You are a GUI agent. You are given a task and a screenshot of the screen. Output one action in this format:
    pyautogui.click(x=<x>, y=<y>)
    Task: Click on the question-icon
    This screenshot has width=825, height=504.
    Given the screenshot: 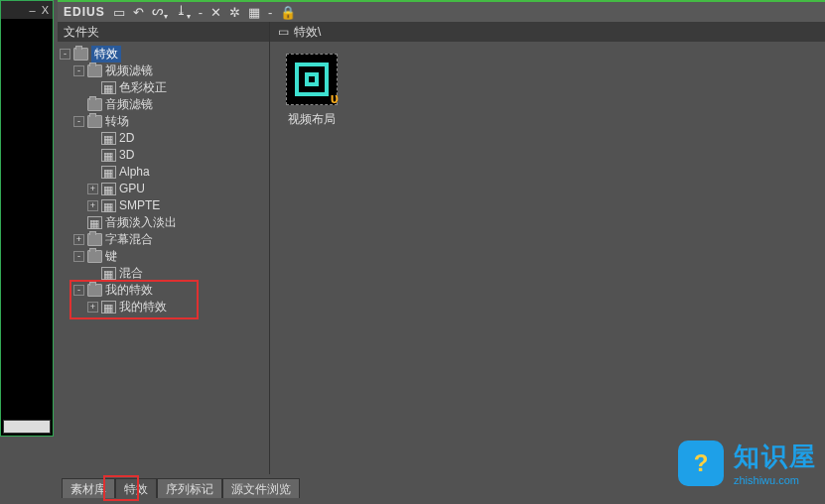 What is the action you would take?
    pyautogui.click(x=701, y=463)
    